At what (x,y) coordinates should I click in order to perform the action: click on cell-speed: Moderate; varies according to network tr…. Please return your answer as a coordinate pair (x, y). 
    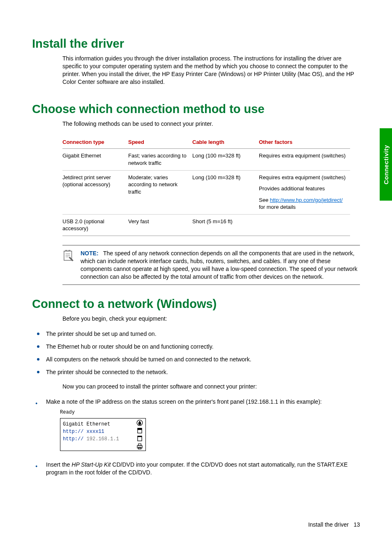
    Looking at the image, I should click on (160, 192).